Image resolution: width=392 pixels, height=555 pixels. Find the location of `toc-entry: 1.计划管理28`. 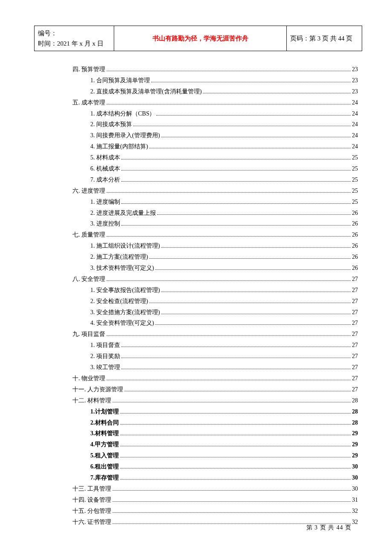

toc-entry: 1.计划管理28 is located at coordinates (215, 412).